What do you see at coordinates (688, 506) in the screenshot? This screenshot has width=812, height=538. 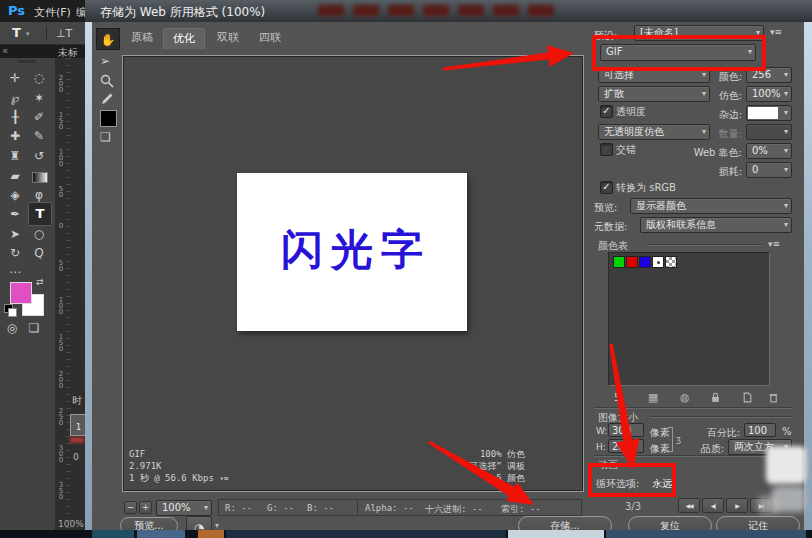 I see `first-frame-icon: ◀◀` at bounding box center [688, 506].